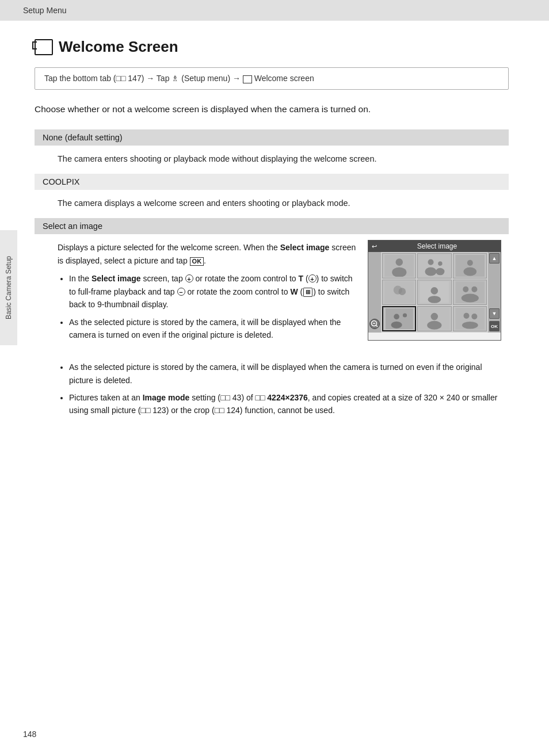 Image resolution: width=549 pixels, height=756 pixels. What do you see at coordinates (494, 314) in the screenshot?
I see `down-button: ▼` at bounding box center [494, 314].